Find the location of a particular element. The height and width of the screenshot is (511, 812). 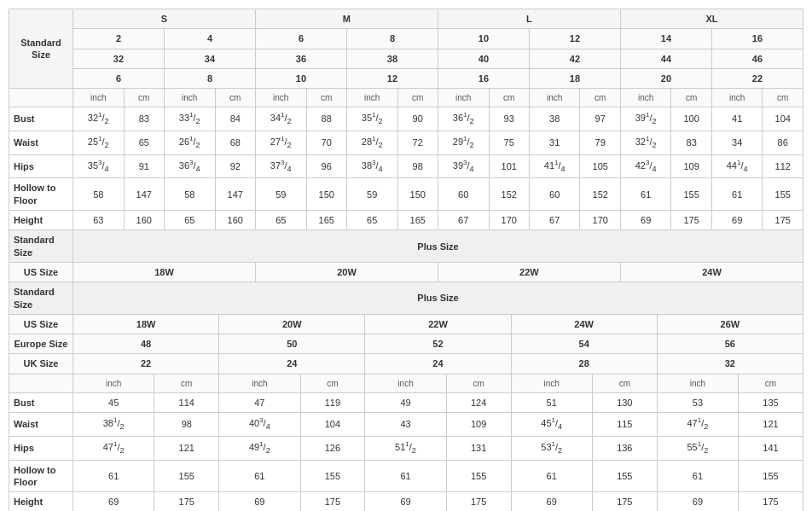

hips-xl1-cm: 109 is located at coordinates (691, 166).